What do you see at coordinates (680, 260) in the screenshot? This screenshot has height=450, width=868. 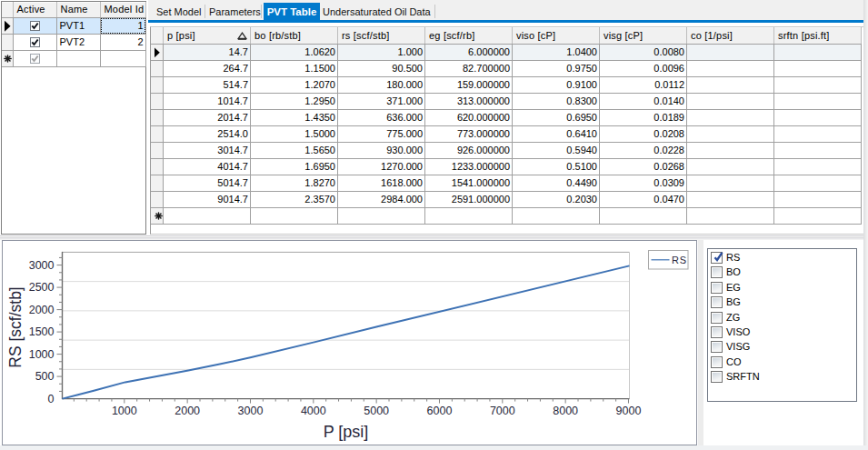 I see `svg-text: RS` at bounding box center [680, 260].